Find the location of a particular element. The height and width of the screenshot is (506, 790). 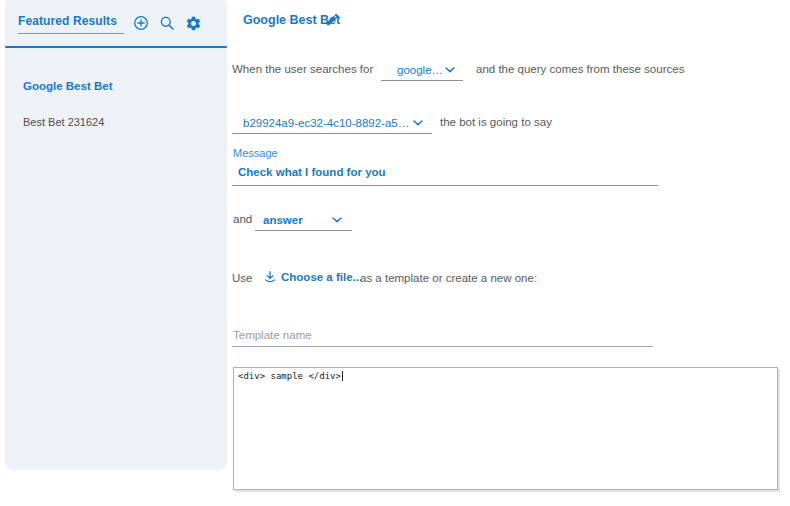

source-dropdown-value: b29924a9-ec32-4c10-8892-a544... is located at coordinates (328, 123).